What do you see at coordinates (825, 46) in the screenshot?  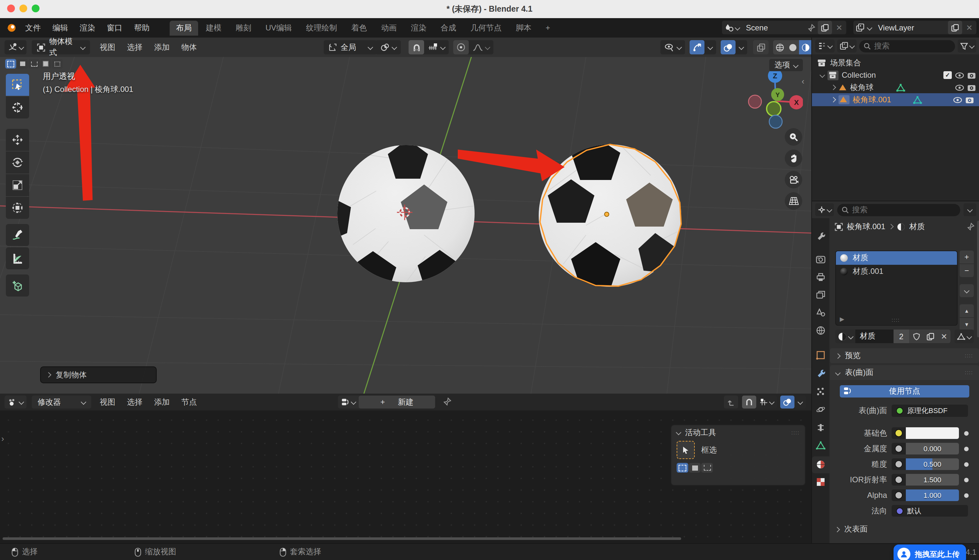 I see `editor-type-outliner` at bounding box center [825, 46].